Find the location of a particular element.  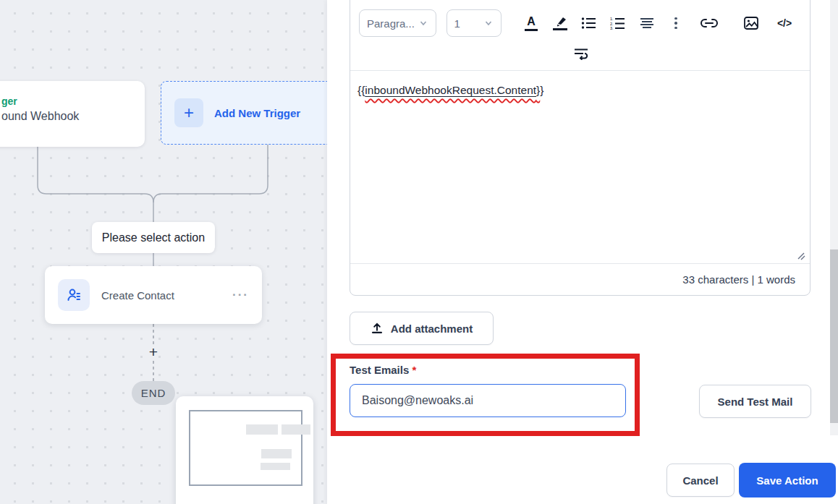

save-action-label: Save Action is located at coordinates (787, 480).